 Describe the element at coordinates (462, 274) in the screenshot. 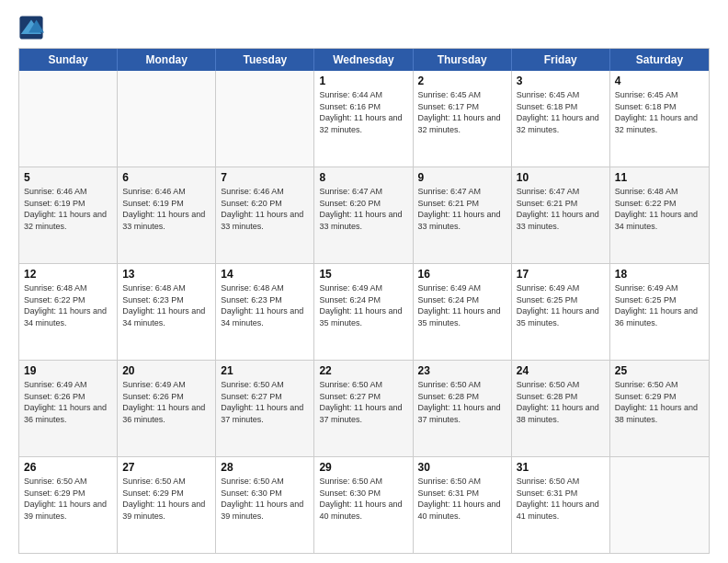

I see `day-number: 16` at that location.